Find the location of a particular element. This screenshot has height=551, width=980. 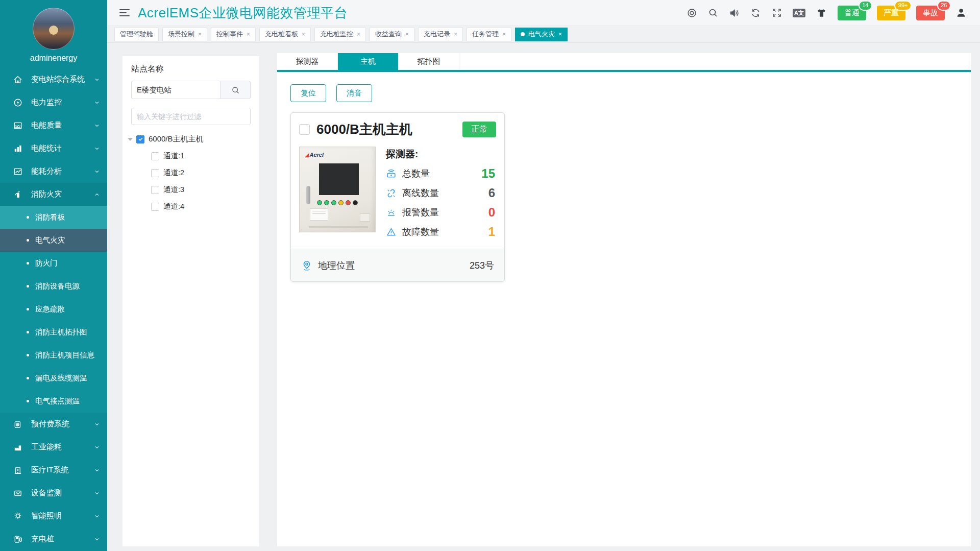

ev-charger-icon is located at coordinates (19, 539).